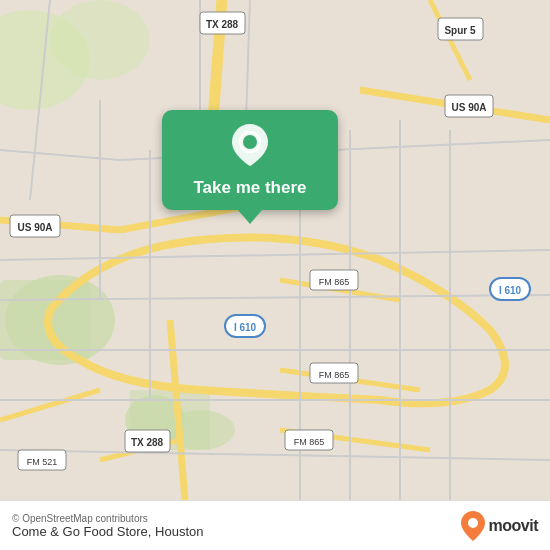  I want to click on map-callout: Take me there, so click(250, 167).